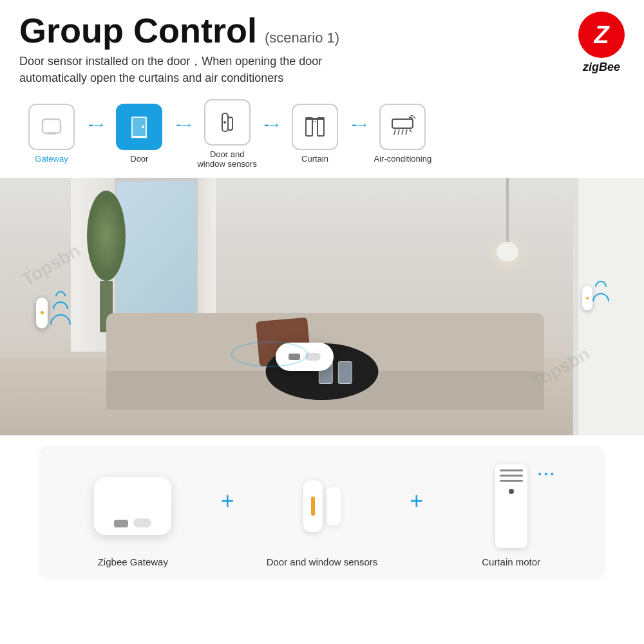  What do you see at coordinates (602, 295) in the screenshot?
I see `wifi-waves-right` at bounding box center [602, 295].